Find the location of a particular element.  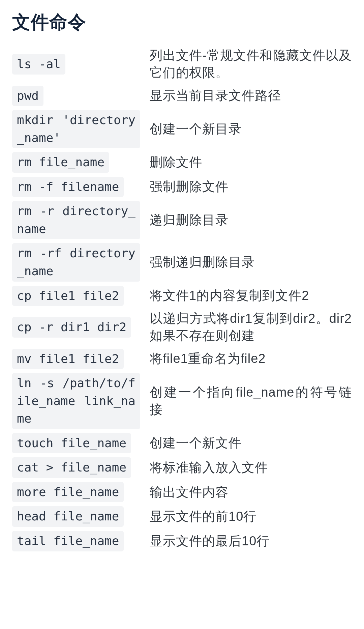

command-code: more file_name is located at coordinates (68, 492).